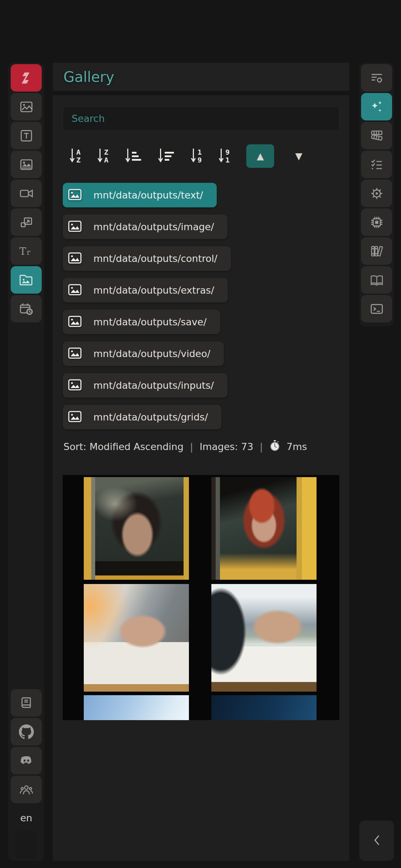  Describe the element at coordinates (377, 222) in the screenshot. I see `chip-icon` at that location.